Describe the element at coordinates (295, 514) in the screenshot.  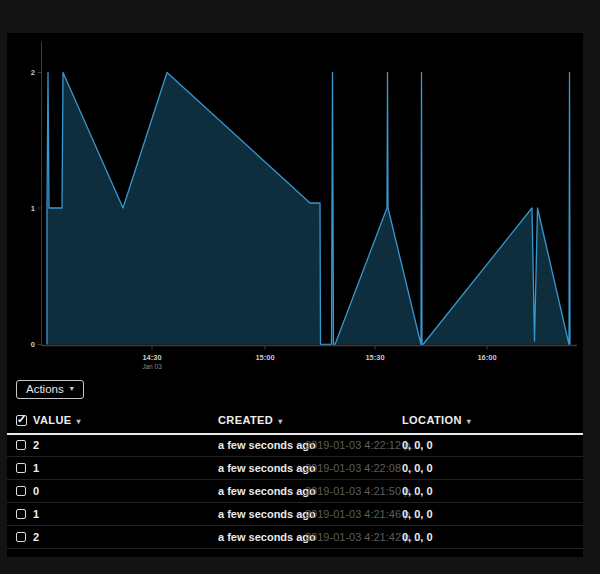
I see `table-row: 1a few seconds ago2019-01-03 4:21:46 p..…` at that location.